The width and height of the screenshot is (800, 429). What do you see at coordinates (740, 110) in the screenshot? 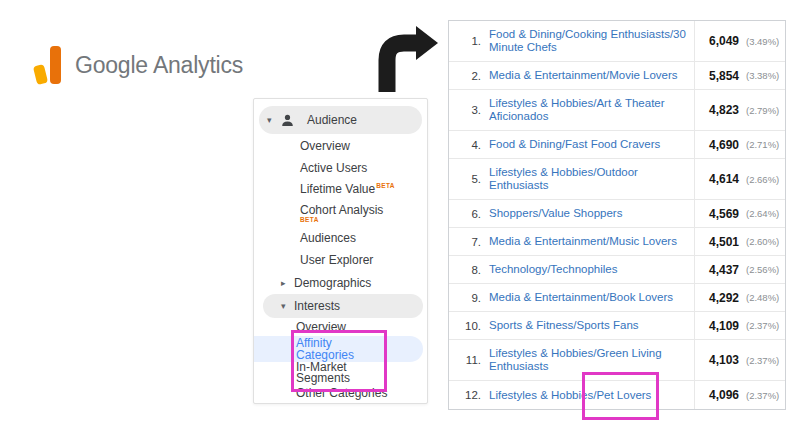
I see `row-value-cell: 4,823(2.79%)` at bounding box center [740, 110].